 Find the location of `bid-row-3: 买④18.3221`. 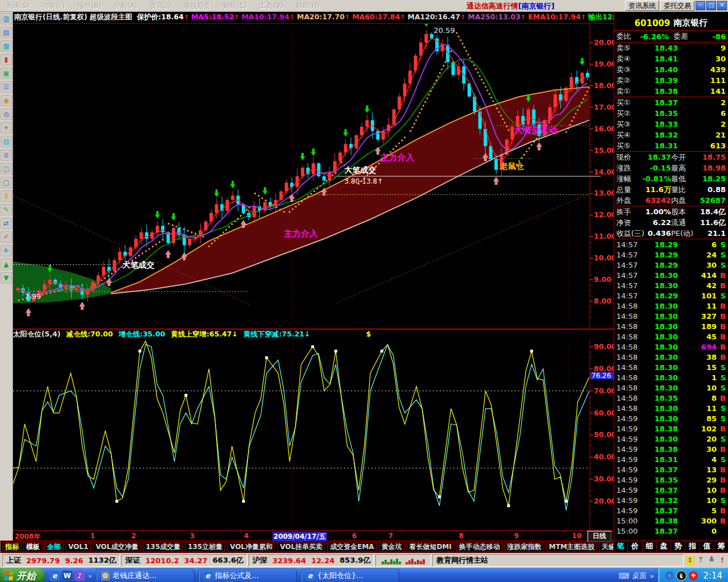

bid-row-3: 买④18.3221 is located at coordinates (671, 135).